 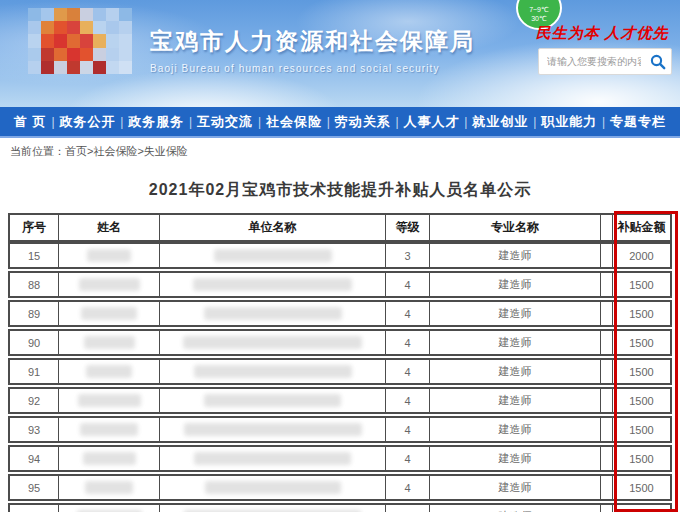 I want to click on cell-seq: 96, so click(x=34, y=508).